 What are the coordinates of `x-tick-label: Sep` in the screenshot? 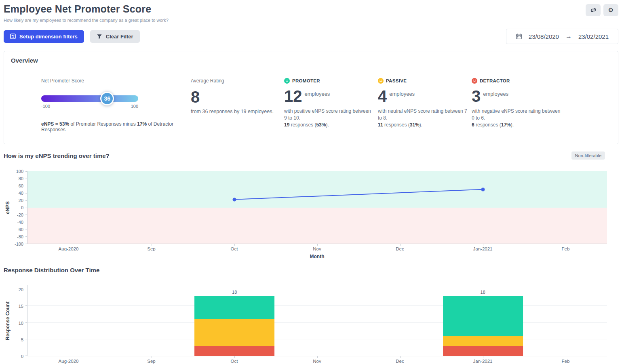 It's located at (151, 361).